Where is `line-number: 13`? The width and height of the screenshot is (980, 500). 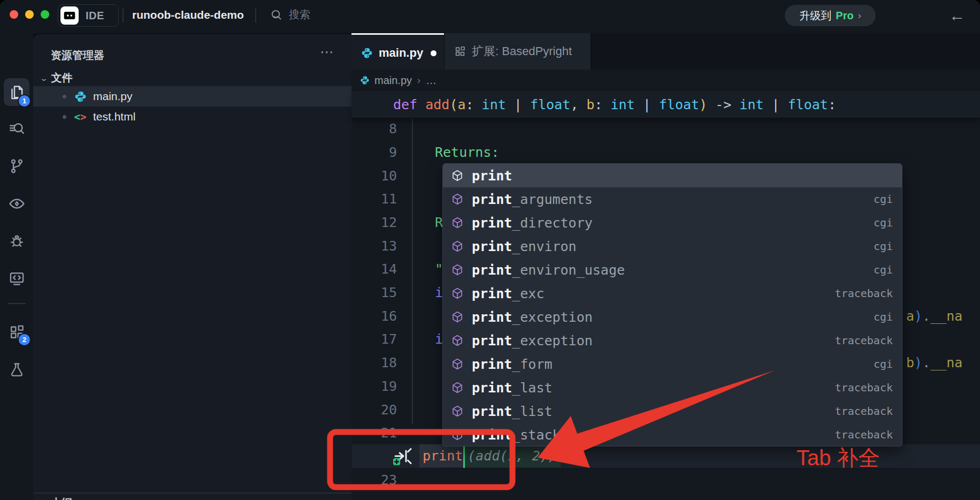 line-number: 13 is located at coordinates (375, 246).